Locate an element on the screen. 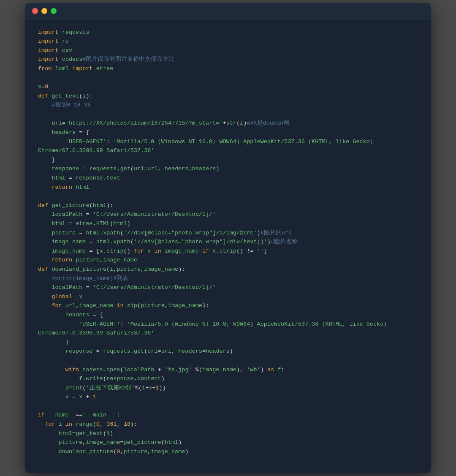 This screenshot has height=476, width=456. code-line: x=0 is located at coordinates (228, 87).